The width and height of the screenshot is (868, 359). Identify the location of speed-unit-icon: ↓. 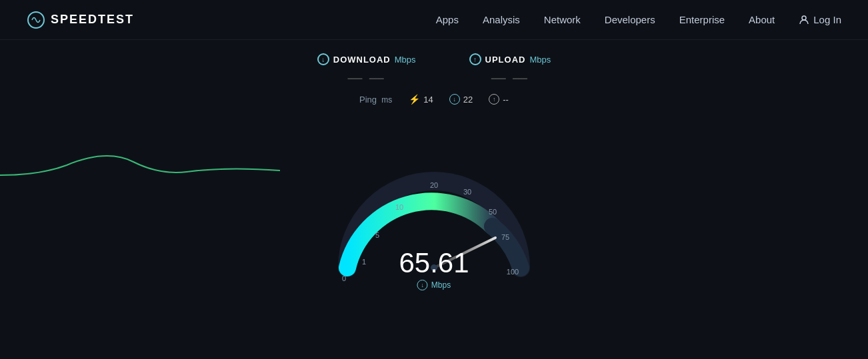
(423, 285).